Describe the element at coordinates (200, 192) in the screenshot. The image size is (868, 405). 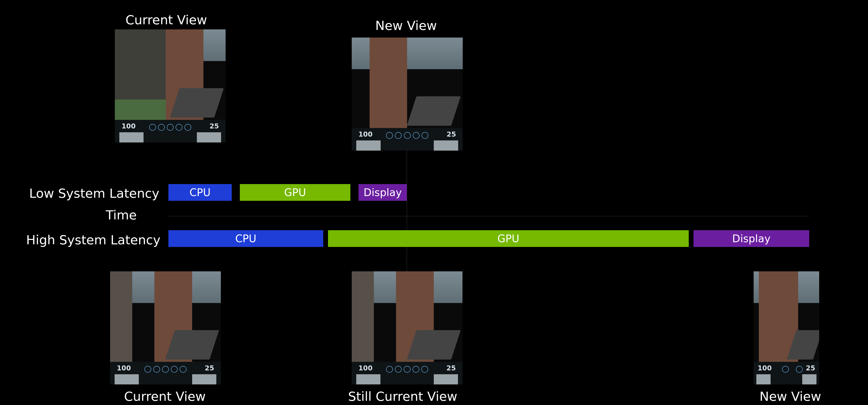
I see `low-cpu-bar: CPU` at that location.